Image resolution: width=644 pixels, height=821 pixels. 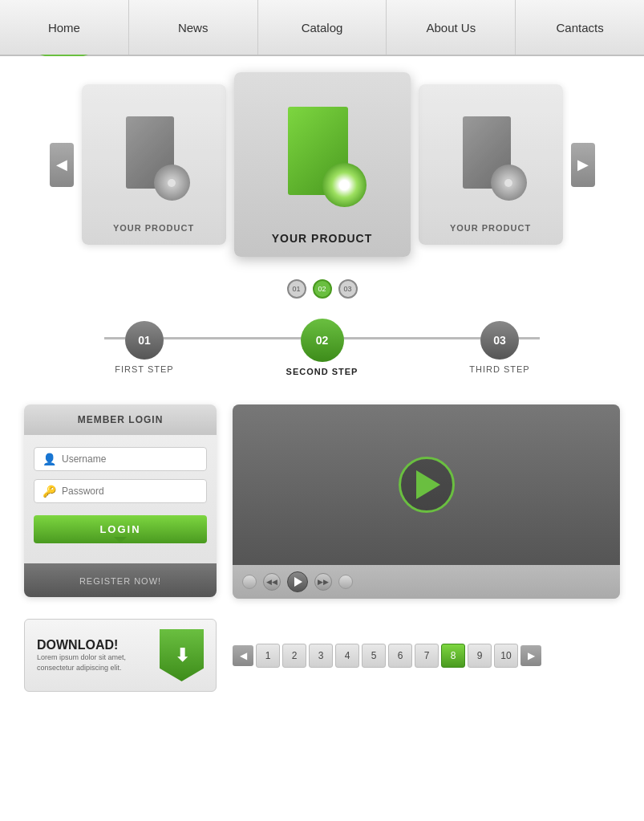 What do you see at coordinates (95, 655) in the screenshot?
I see `download-text-column: DOWNLOAD! Lorem ipsum dolor sit amet, co…` at bounding box center [95, 655].